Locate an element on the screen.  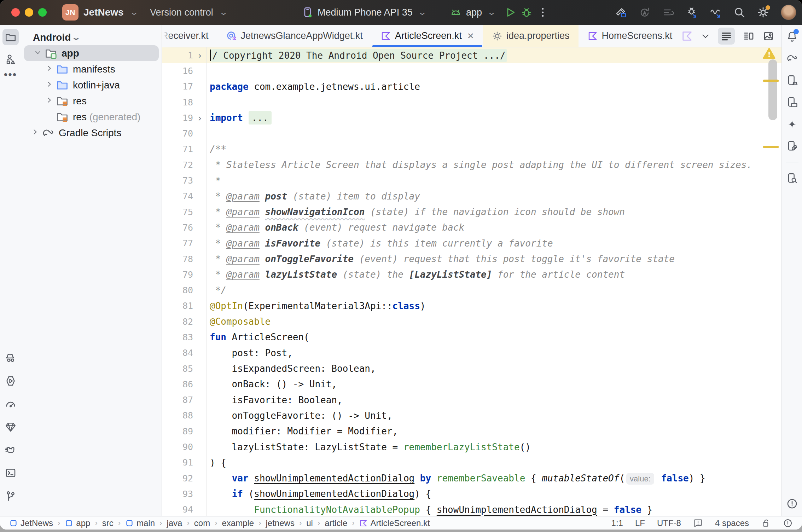
code-line-92: 92 var showUnimplementedActionDialog by … is located at coordinates (472, 478).